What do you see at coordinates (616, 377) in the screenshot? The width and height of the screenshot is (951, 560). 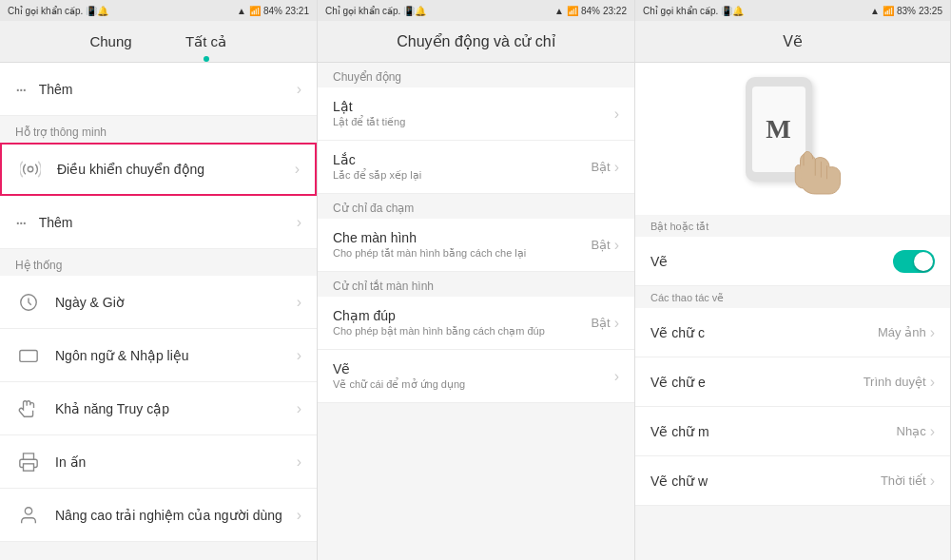 I see `chevron-ve: ›` at bounding box center [616, 377].